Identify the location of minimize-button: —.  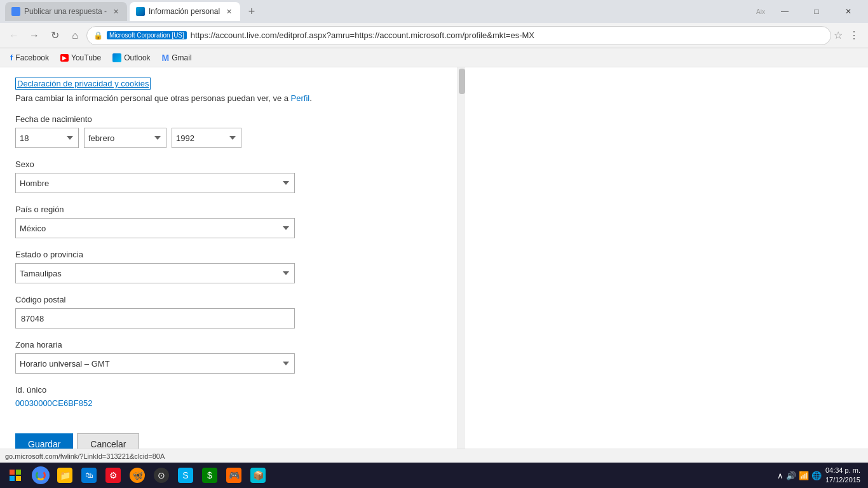
(785, 11).